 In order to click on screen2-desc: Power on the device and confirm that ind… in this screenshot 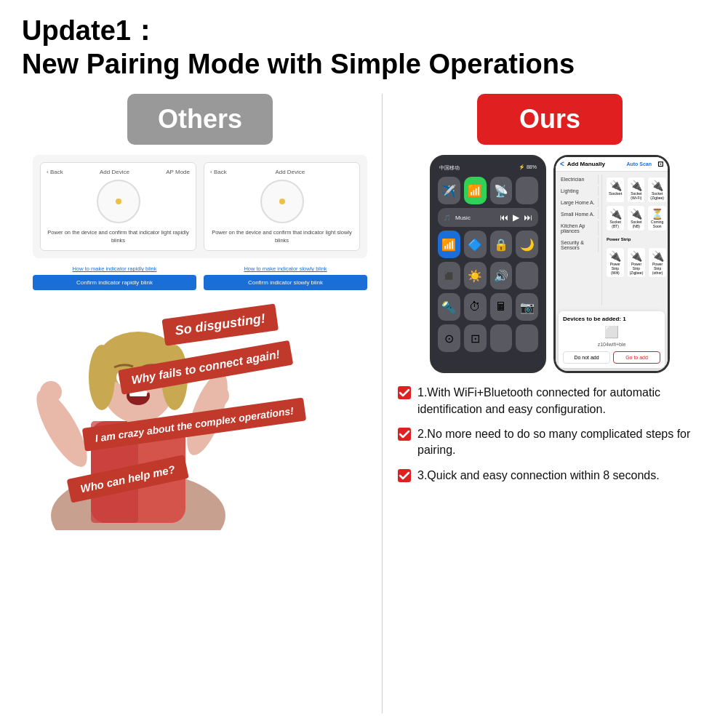, I will do `click(282, 237)`.